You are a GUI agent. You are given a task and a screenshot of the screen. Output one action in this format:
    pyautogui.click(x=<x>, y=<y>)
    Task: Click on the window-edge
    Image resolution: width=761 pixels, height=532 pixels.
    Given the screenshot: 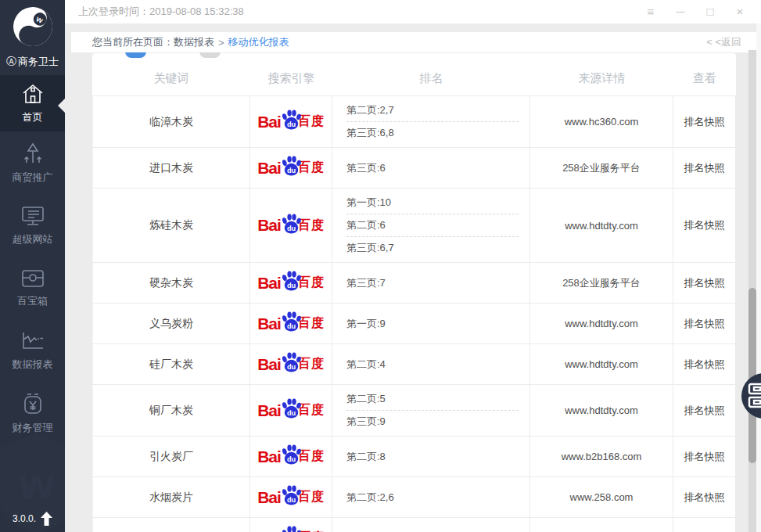 What is the action you would take?
    pyautogui.click(x=759, y=278)
    